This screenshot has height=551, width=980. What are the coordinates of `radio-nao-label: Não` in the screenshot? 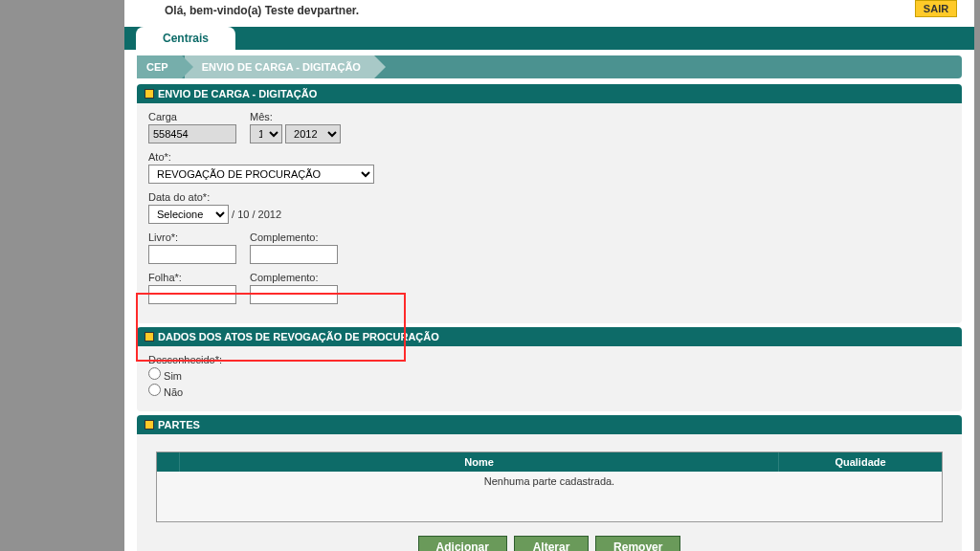 It's located at (545, 390).